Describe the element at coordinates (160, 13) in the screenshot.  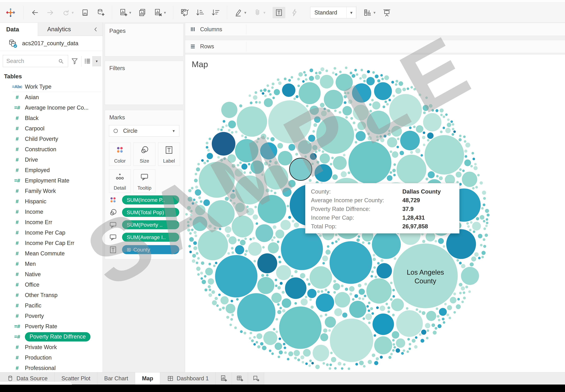
I see `clear-sheet-button: ▾` at that location.